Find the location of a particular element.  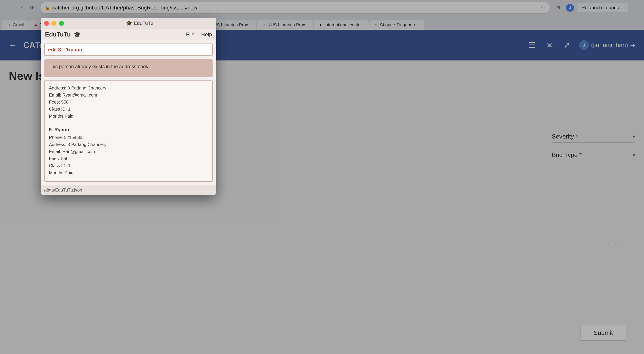

app-name-label: EduTuTu is located at coordinates (58, 35).